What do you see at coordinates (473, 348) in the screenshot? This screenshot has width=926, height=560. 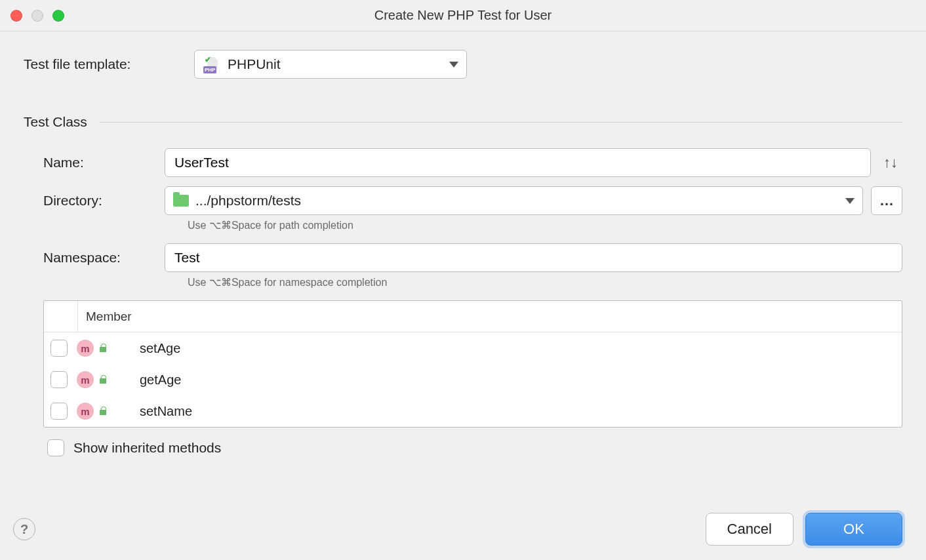 I see `member-row: m setAge` at bounding box center [473, 348].